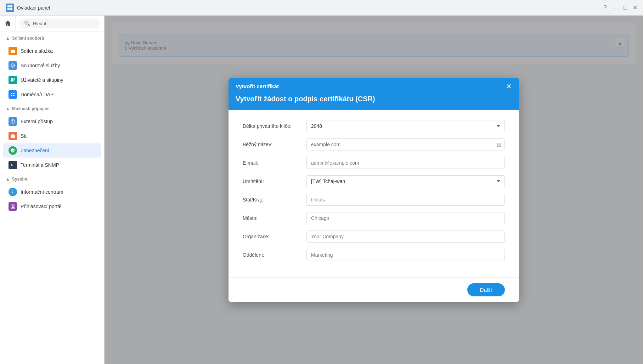 The width and height of the screenshot is (643, 364). What do you see at coordinates (275, 181) in the screenshot?
I see `label-umisteni: Umístění:` at bounding box center [275, 181].